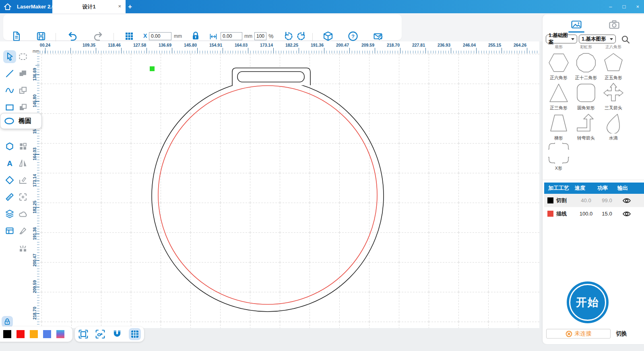 This screenshot has height=351, width=644. Describe the element at coordinates (594, 39) in the screenshot. I see `shape-category-value: 1.基本图形` at that location.